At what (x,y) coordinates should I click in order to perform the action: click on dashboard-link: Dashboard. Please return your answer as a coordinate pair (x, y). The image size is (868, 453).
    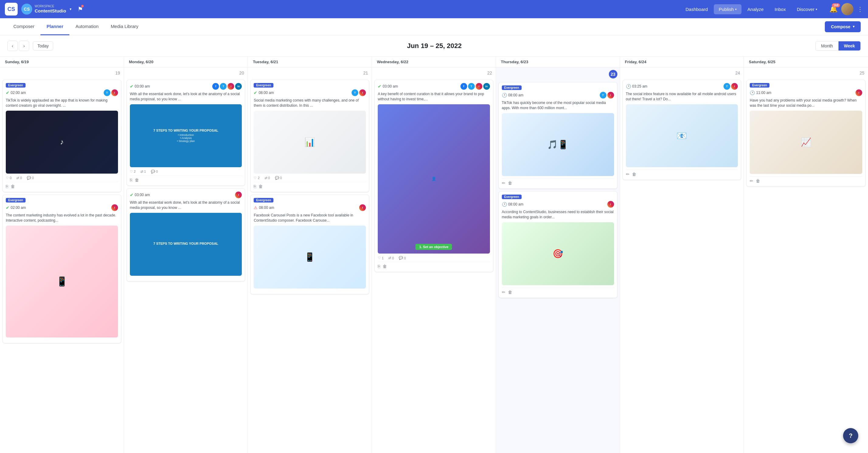
    Looking at the image, I should click on (697, 9).